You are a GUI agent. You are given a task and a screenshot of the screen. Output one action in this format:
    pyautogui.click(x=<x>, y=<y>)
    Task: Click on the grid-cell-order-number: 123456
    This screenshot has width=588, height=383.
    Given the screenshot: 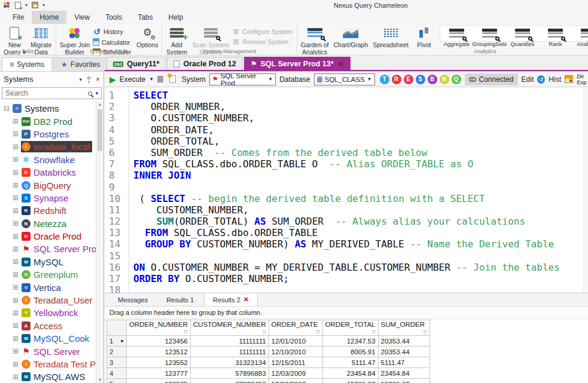 What is the action you would take?
    pyautogui.click(x=159, y=341)
    